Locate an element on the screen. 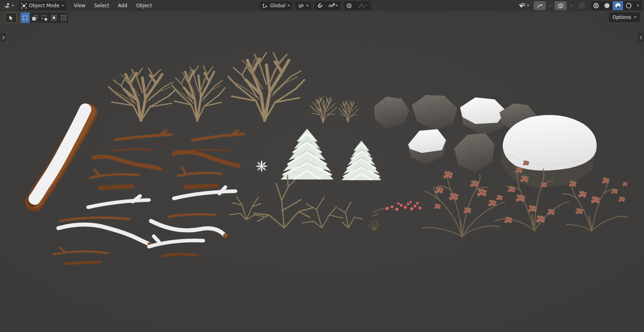 The image size is (644, 332). proportional-falloff-dropdown is located at coordinates (363, 6).